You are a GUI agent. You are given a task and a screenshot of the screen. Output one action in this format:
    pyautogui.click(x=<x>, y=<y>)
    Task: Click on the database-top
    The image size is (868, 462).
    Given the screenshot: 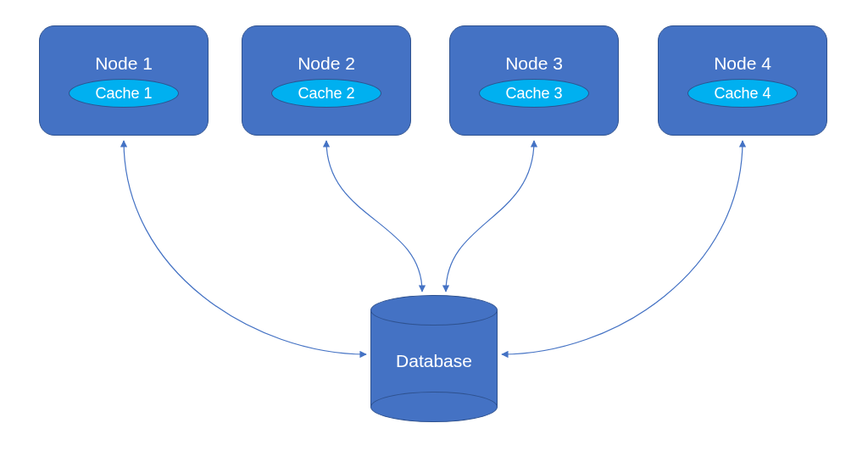 What is the action you would take?
    pyautogui.click(x=434, y=310)
    